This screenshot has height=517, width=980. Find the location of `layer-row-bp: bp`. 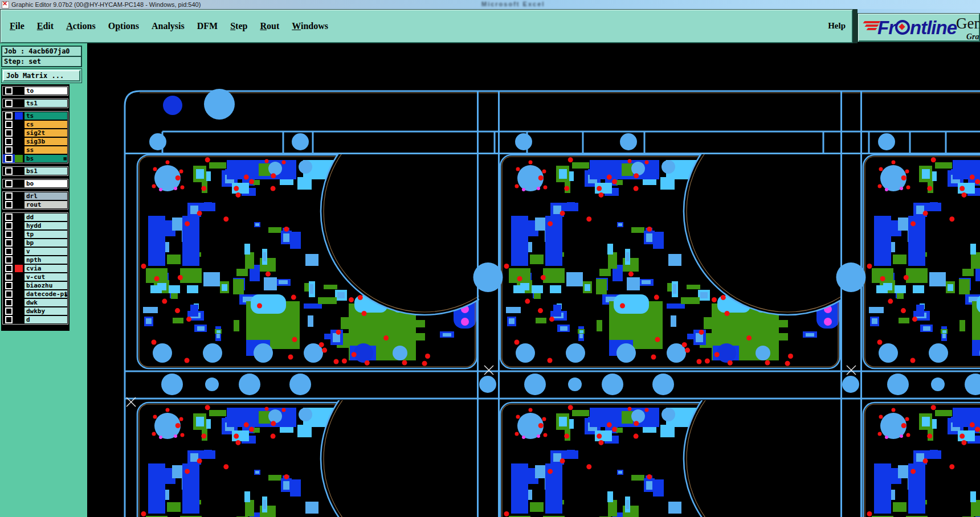

layer-row-bp: bp is located at coordinates (35, 243).